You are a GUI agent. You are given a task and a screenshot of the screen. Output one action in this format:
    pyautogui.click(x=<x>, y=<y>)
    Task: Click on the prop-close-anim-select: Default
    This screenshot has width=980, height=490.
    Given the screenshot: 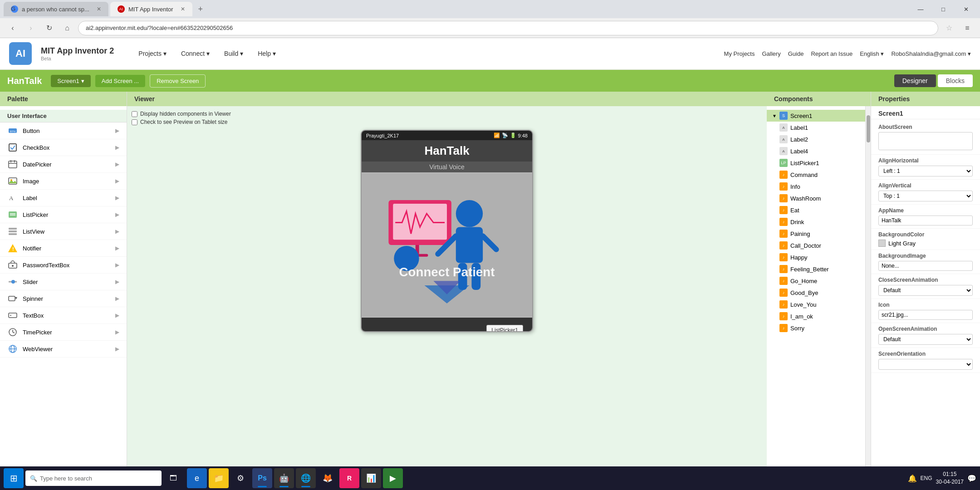 What is the action you would take?
    pyautogui.click(x=926, y=290)
    